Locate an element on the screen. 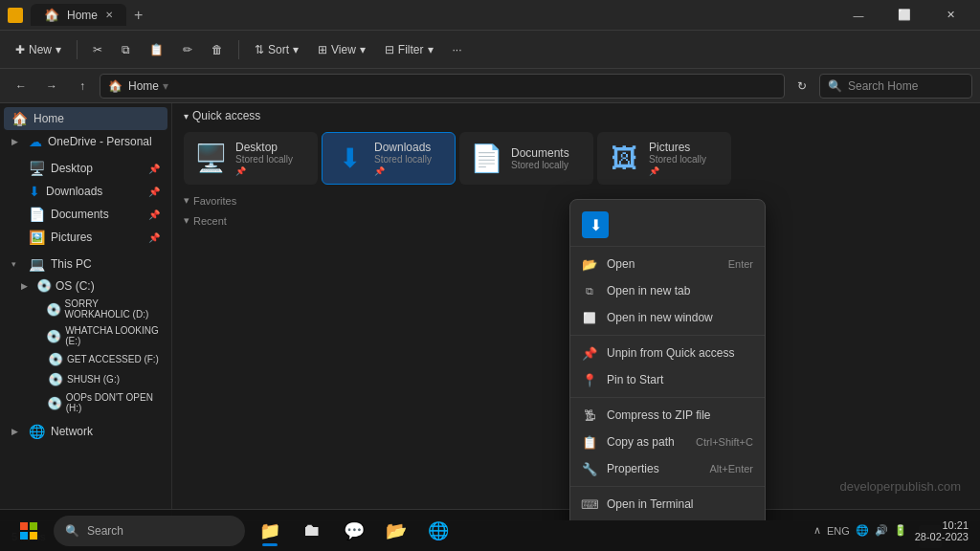  cut-icon: ✂ is located at coordinates (98, 50).